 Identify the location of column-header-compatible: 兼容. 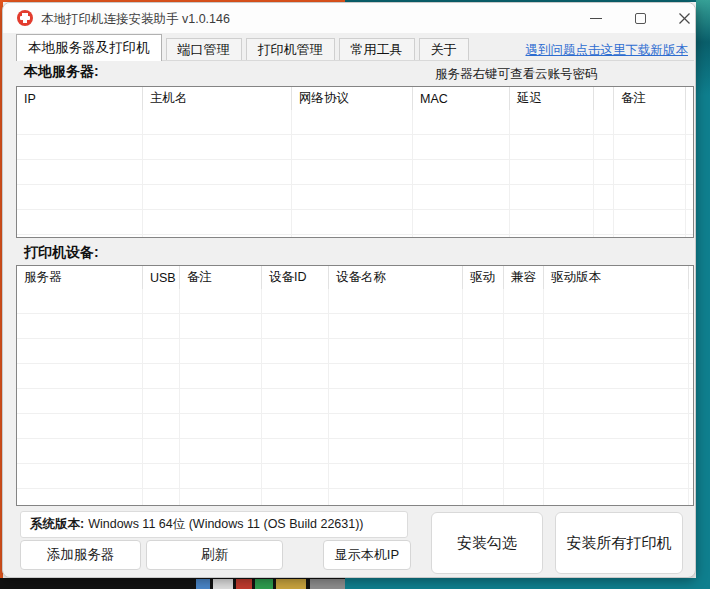
(524, 278).